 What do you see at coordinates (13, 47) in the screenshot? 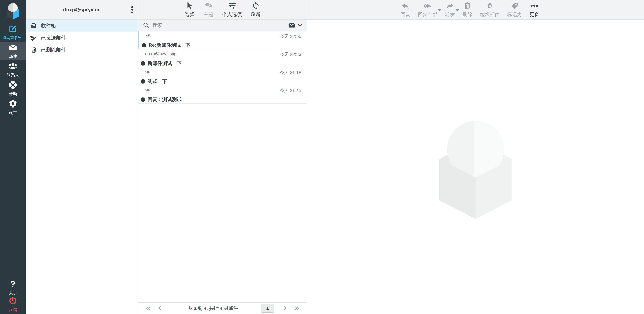
I see `mail-icon` at bounding box center [13, 47].